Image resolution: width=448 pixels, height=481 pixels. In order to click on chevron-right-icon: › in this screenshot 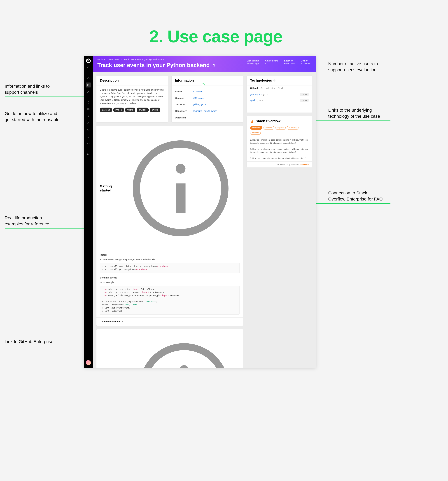, I will do `click(122, 60)`.